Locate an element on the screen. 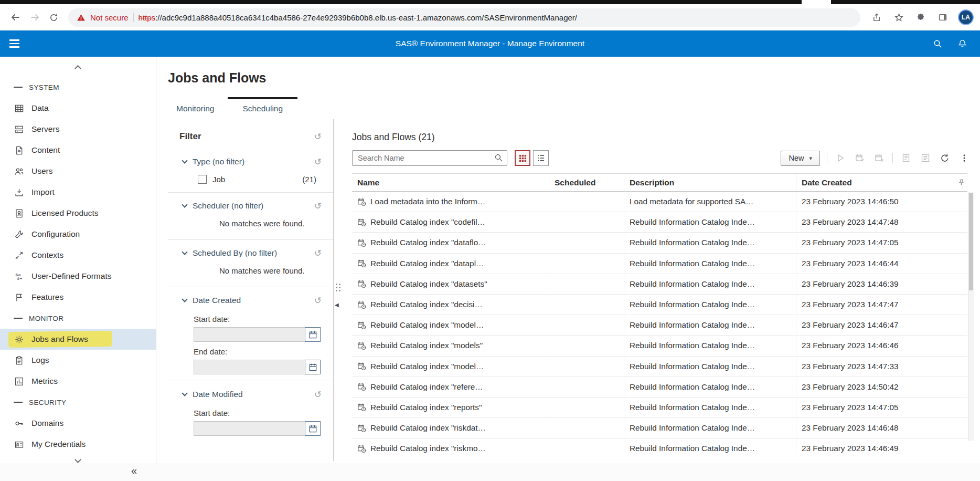 The width and height of the screenshot is (980, 481). extensions-button is located at coordinates (921, 17).